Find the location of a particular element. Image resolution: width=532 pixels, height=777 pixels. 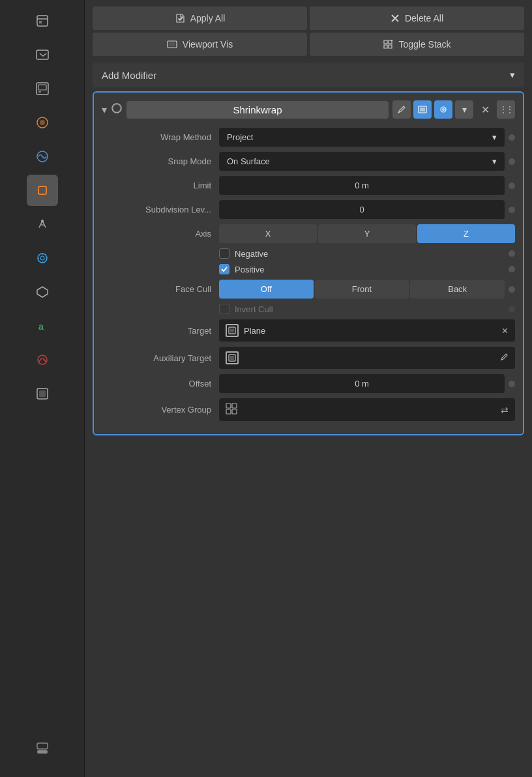

sidebar-item-constraints: a is located at coordinates (42, 326).